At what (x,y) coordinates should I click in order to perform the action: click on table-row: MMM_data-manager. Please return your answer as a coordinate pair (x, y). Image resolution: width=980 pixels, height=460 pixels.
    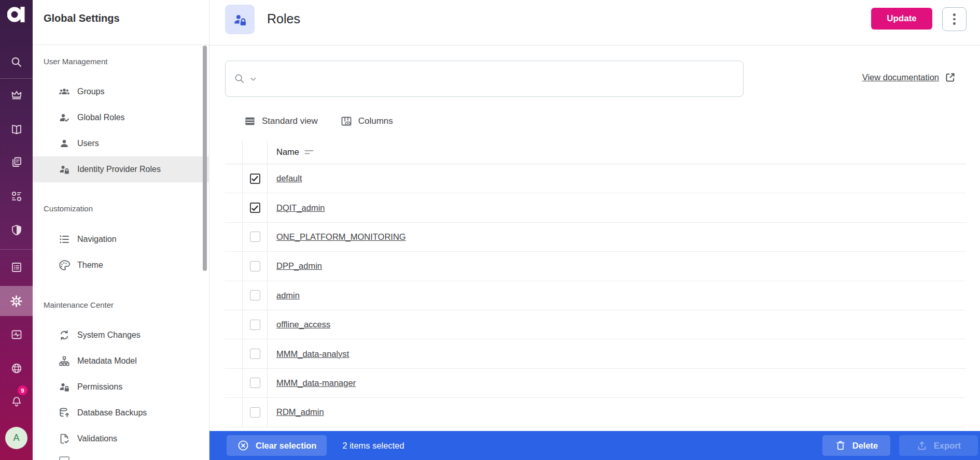
    Looking at the image, I should click on (595, 383).